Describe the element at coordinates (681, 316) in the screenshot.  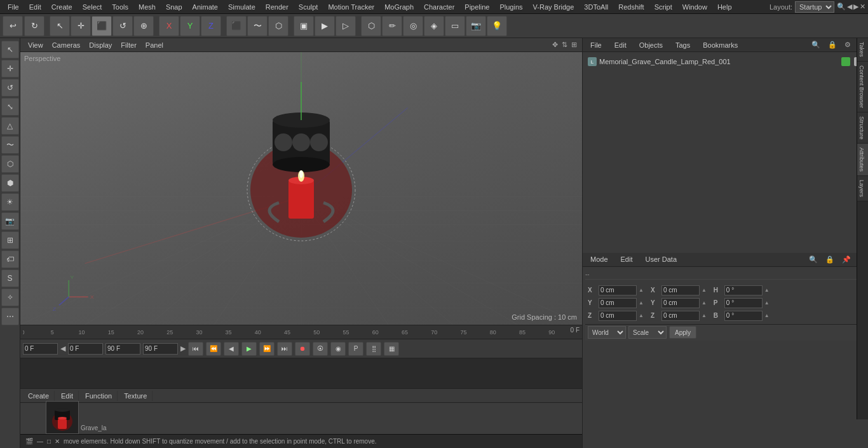
I see `z2-input` at that location.